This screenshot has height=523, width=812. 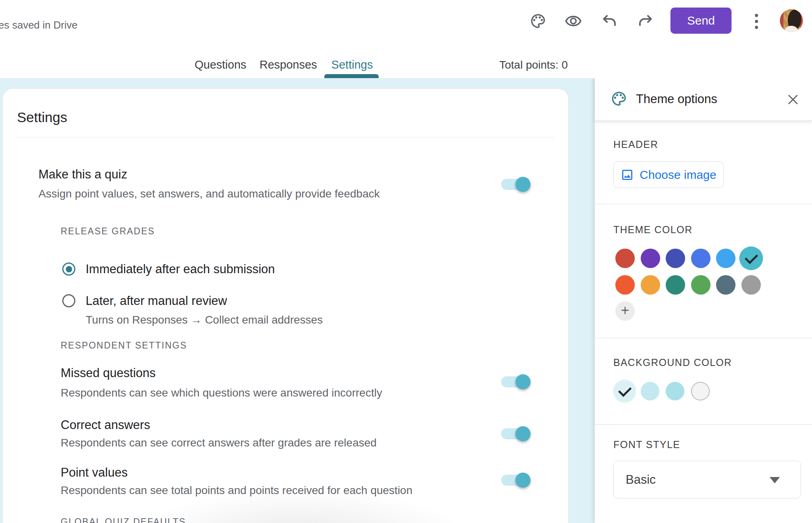 I want to click on radio-later, so click(x=69, y=301).